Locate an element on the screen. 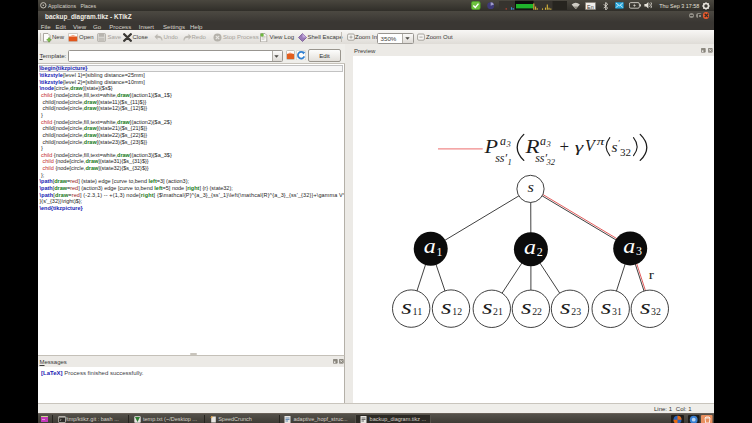 Image resolution: width=752 pixels, height=423 pixels. svg-text: r is located at coordinates (652, 274).